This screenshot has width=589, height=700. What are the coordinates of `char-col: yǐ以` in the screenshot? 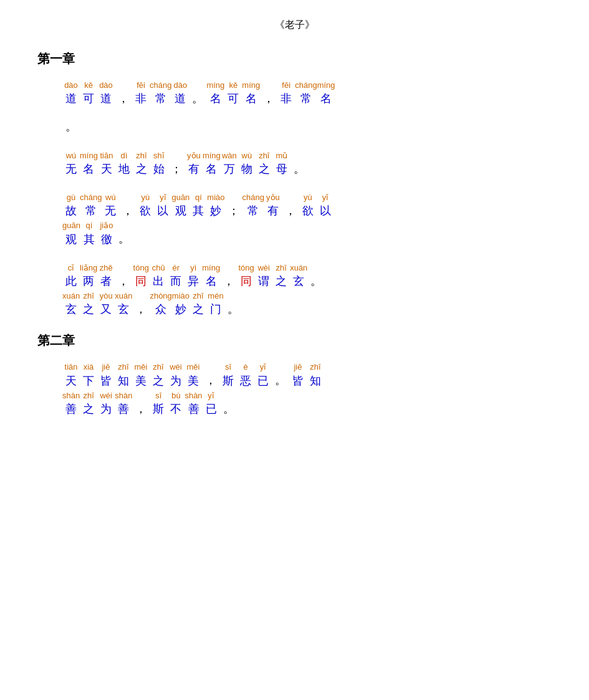 It's located at (325, 206).